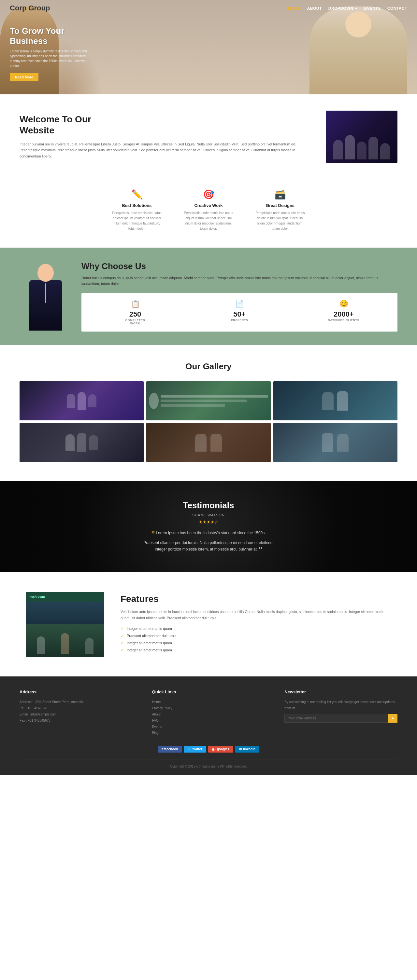  What do you see at coordinates (344, 304) in the screenshot?
I see `stat-icon-2: 😊` at bounding box center [344, 304].